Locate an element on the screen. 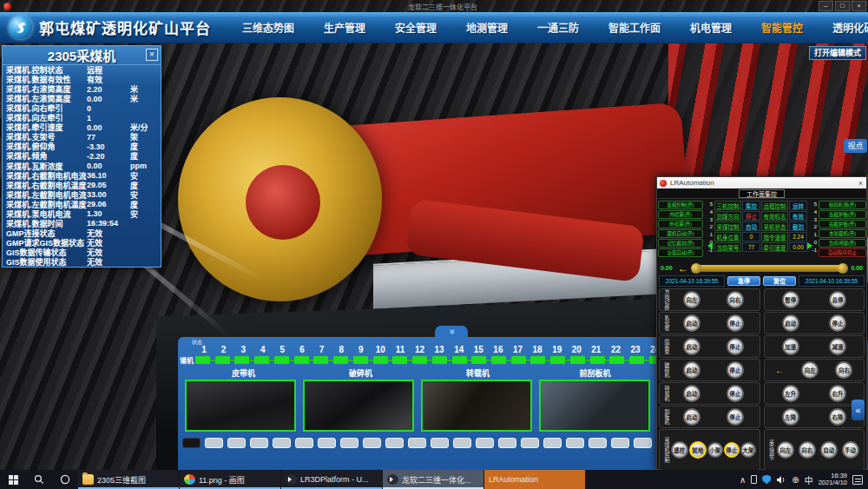  camera-number: 15 is located at coordinates (478, 349).